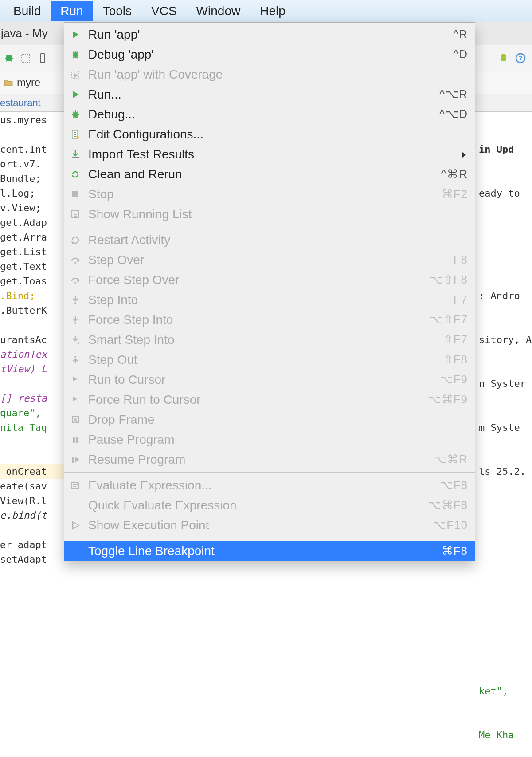 Image resolution: width=532 pixels, height=757 pixels. What do you see at coordinates (265, 551) in the screenshot?
I see `menu-item-label: Toggle Line Breakpoint` at bounding box center [265, 551].